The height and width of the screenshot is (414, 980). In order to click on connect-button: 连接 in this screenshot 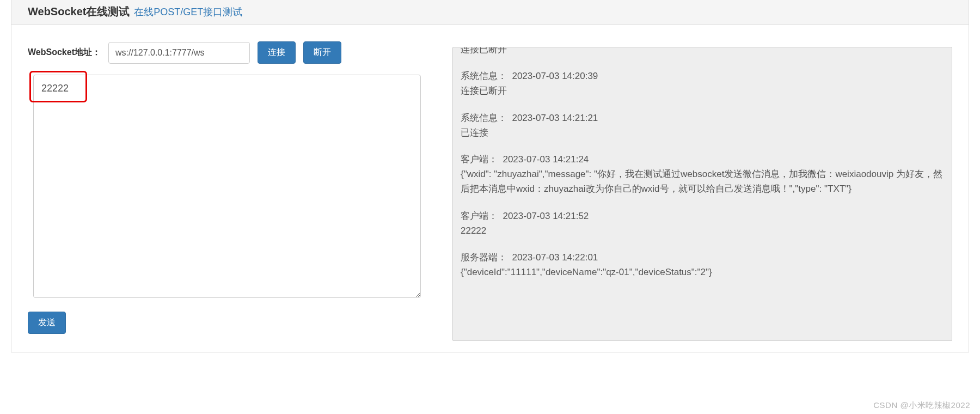, I will do `click(277, 52)`.